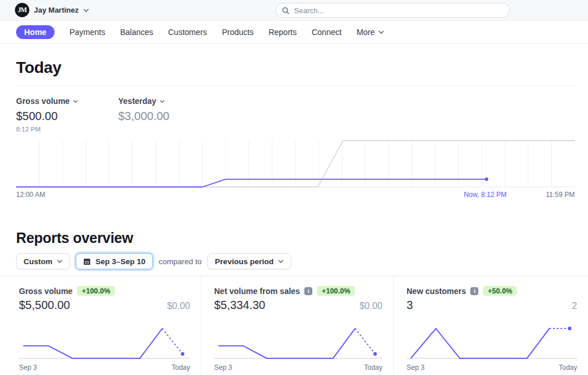 The height and width of the screenshot is (375, 588). Describe the element at coordinates (169, 116) in the screenshot. I see `yesterday-value: $3,000.00` at that location.